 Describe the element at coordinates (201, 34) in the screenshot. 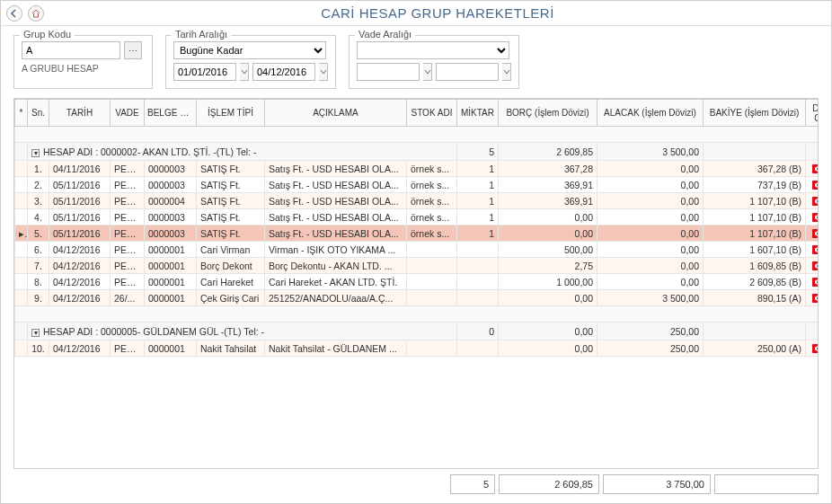

I see `tarih-legend: Tarih Aralığı` at that location.